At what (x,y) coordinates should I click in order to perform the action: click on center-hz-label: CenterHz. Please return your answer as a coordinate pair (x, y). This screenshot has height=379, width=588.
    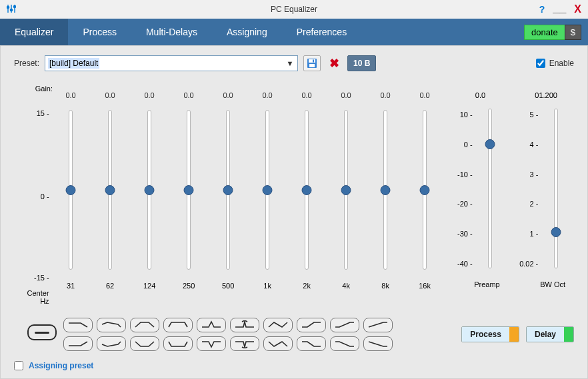
    Looking at the image, I should click on (39, 297).